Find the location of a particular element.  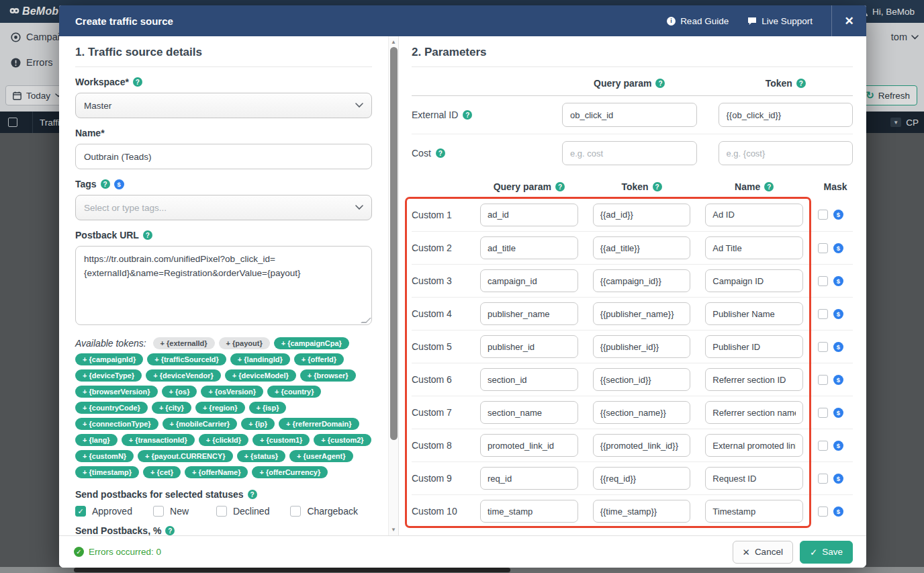

token-chip: + {campaignCpa} is located at coordinates (312, 343).